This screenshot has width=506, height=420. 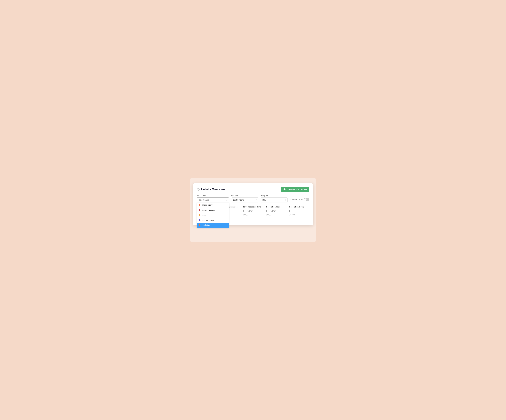 I want to click on select-label-input, so click(x=213, y=200).